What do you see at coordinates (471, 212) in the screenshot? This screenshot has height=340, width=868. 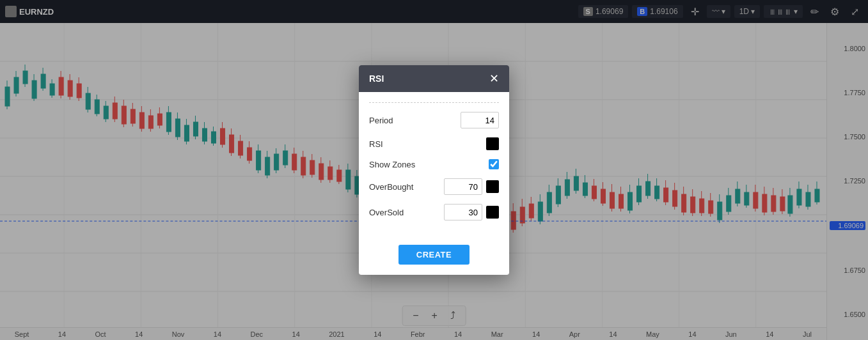 I see `oversold-controls` at bounding box center [471, 212].